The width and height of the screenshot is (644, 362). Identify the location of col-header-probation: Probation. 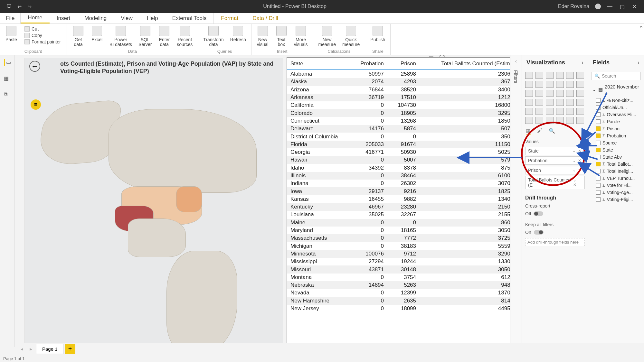
(365, 64).